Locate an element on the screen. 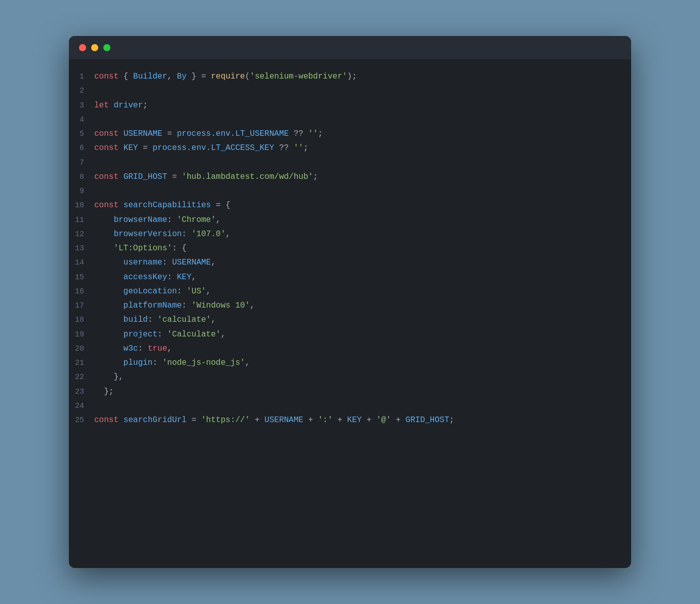 The height and width of the screenshot is (604, 700). token-kw: let is located at coordinates (101, 105).